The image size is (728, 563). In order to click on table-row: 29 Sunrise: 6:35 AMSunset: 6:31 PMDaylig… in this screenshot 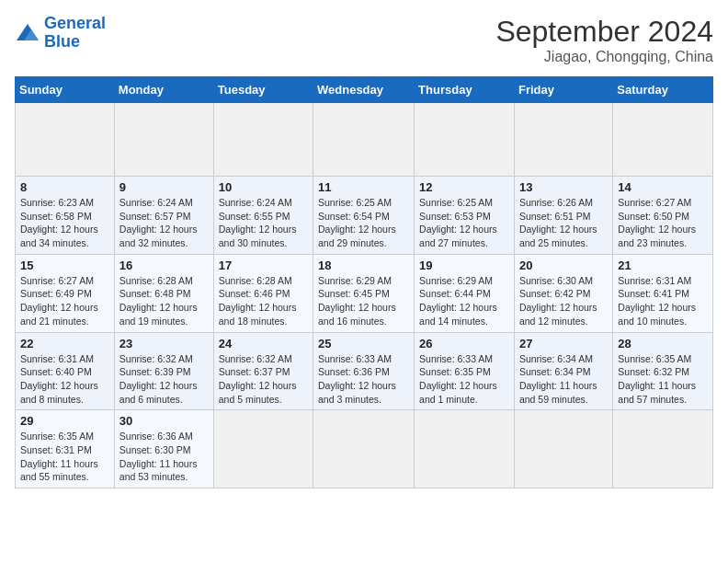, I will do `click(65, 449)`.